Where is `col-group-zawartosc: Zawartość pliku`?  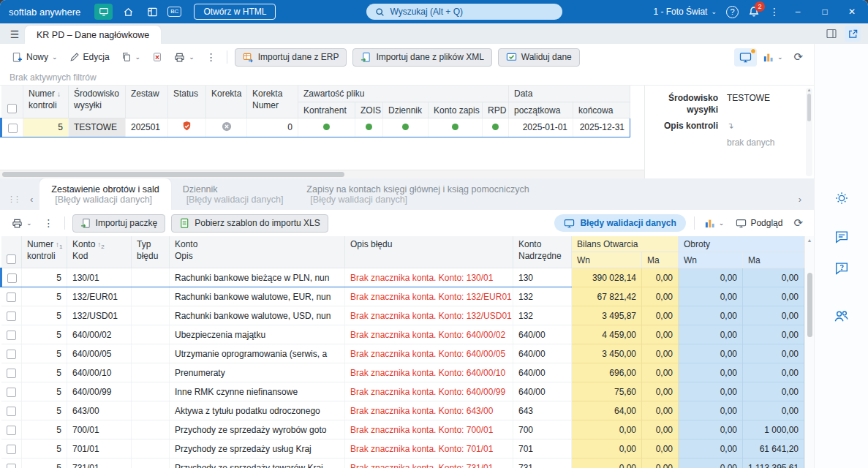 col-group-zawartosc: Zawartość pliku is located at coordinates (404, 94).